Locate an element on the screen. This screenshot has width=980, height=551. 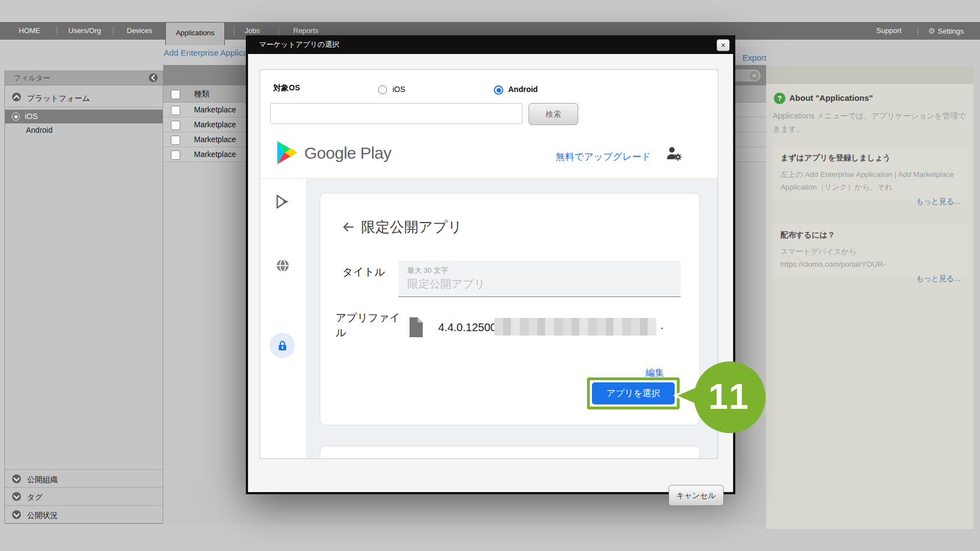
help-card-distribute: 配布するには？ スマートデバイスから https://clomo.com/por… is located at coordinates (870, 251).